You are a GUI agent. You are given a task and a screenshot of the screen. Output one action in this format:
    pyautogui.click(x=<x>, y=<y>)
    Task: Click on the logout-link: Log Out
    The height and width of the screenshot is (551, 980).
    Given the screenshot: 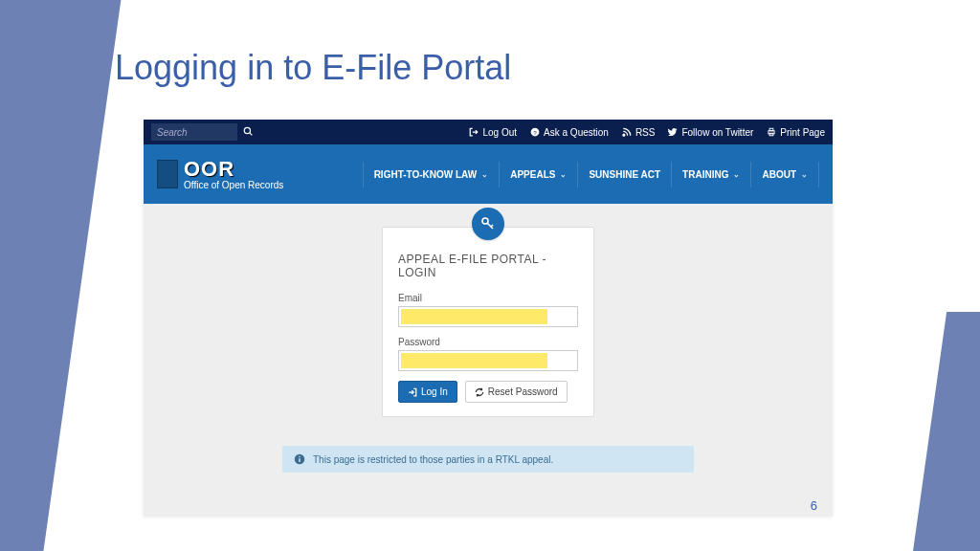 What is the action you would take?
    pyautogui.click(x=493, y=132)
    